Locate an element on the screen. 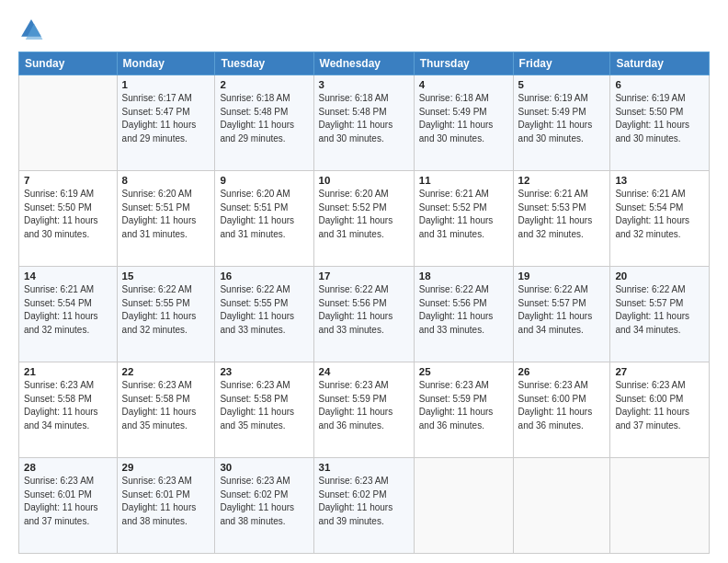 The height and width of the screenshot is (563, 728). day-cell: 1Sunrise: 6:17 AMSunset: 5:47 PMDaylight… is located at coordinates (165, 123).